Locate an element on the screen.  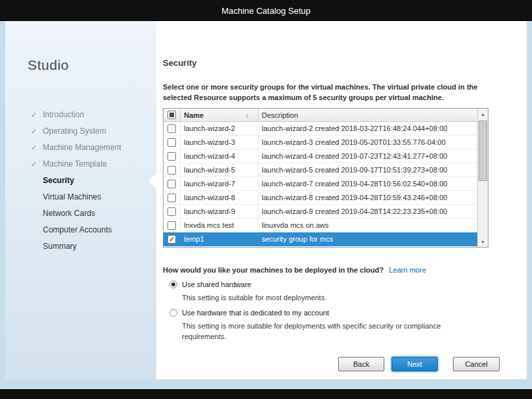
intro-text: Select one or more security groups for t… is located at coordinates (333, 92).